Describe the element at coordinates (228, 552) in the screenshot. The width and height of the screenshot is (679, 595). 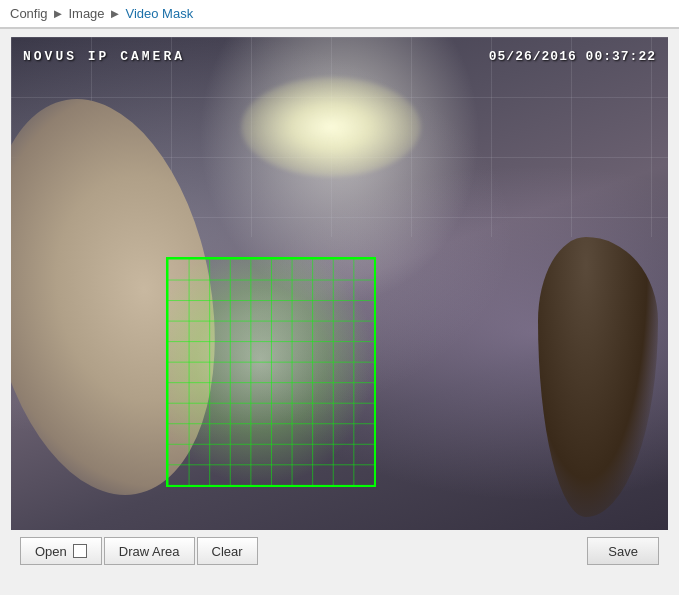
I see `clear-label: Clear` at that location.